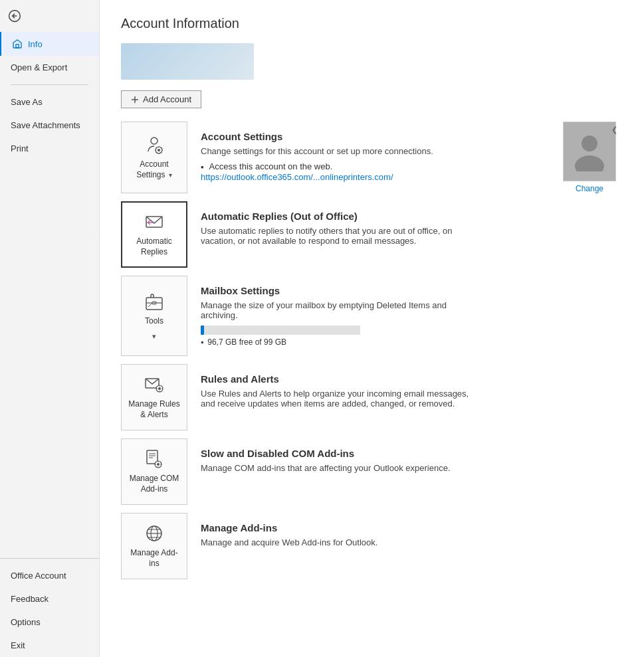 This screenshot has width=644, height=657. I want to click on back-icon, so click(15, 16).